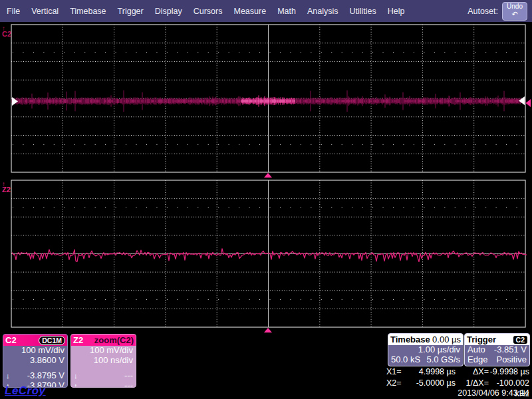 Image resolution: width=532 pixels, height=399 pixels. What do you see at coordinates (426, 350) in the screenshot?
I see `timebase-tdiv-row: 1.00 µs/div` at bounding box center [426, 350].